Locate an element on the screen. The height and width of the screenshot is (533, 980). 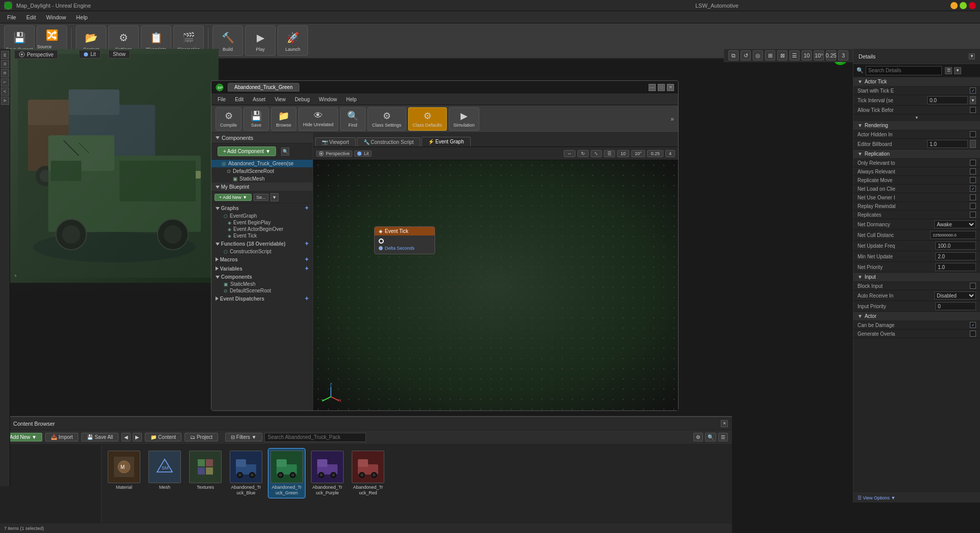
play-button: ▶ Play is located at coordinates (260, 41).